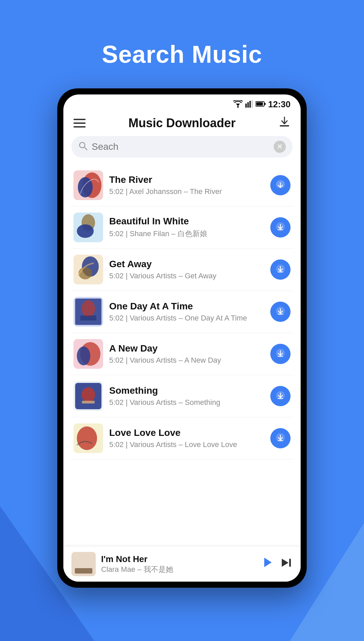  I want to click on list-item: One Day At A Time 5:02 | Various Artists…, so click(182, 312).